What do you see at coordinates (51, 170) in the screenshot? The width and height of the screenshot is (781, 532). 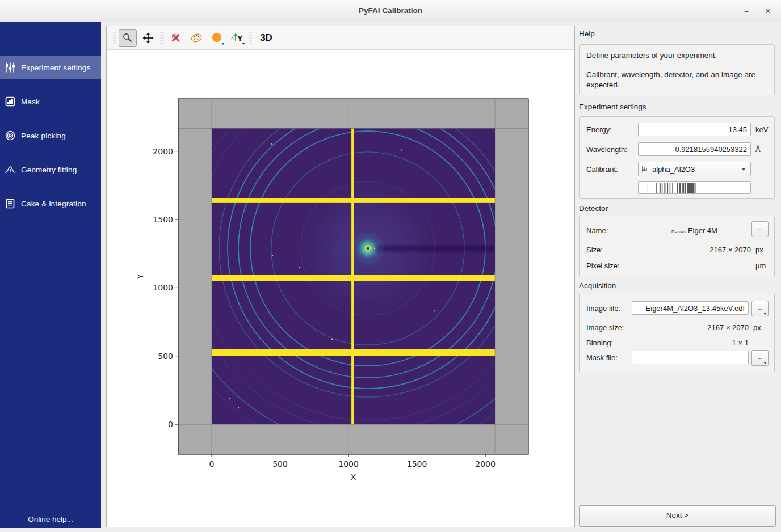 I see `sidebar-item-geometry-fitting: Geometry fitting` at bounding box center [51, 170].